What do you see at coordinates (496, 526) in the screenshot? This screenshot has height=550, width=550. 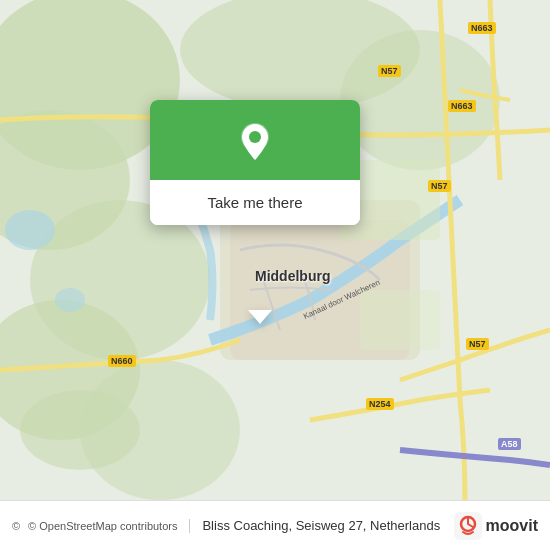 I see `moovit-logo: moovit` at bounding box center [496, 526].